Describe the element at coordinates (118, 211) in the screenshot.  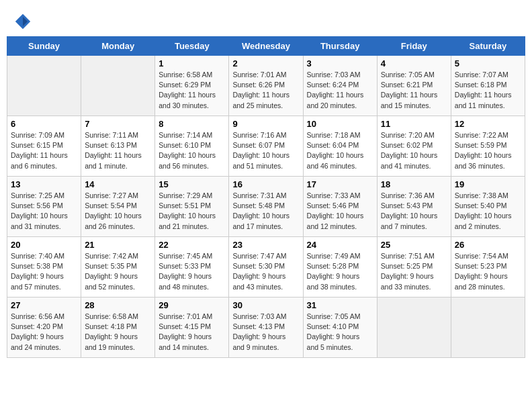
I see `day-detail: Sunrise: 7:27 AM Sunset: 5:54 PM Dayligh…` at that location.